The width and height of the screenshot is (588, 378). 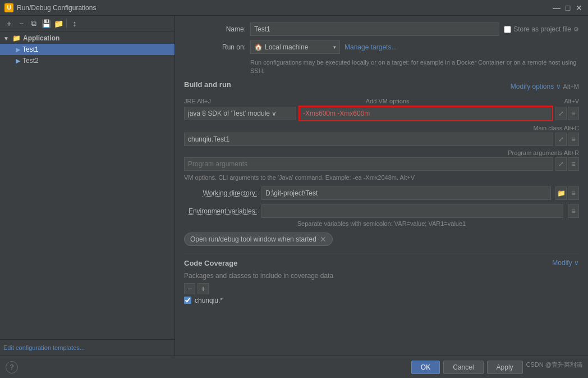 I want to click on toolbar-separator, so click(x=66, y=24).